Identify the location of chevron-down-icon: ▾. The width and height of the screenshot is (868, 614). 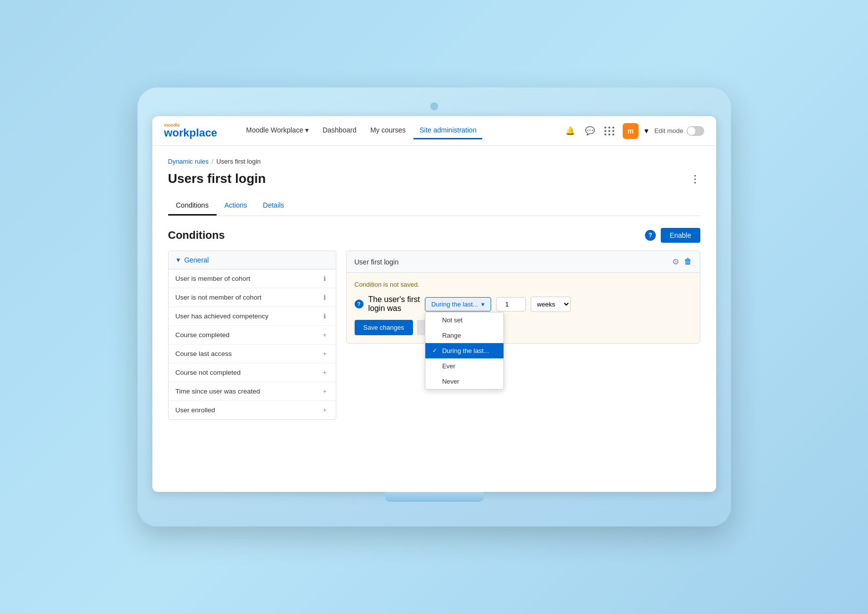
(307, 130).